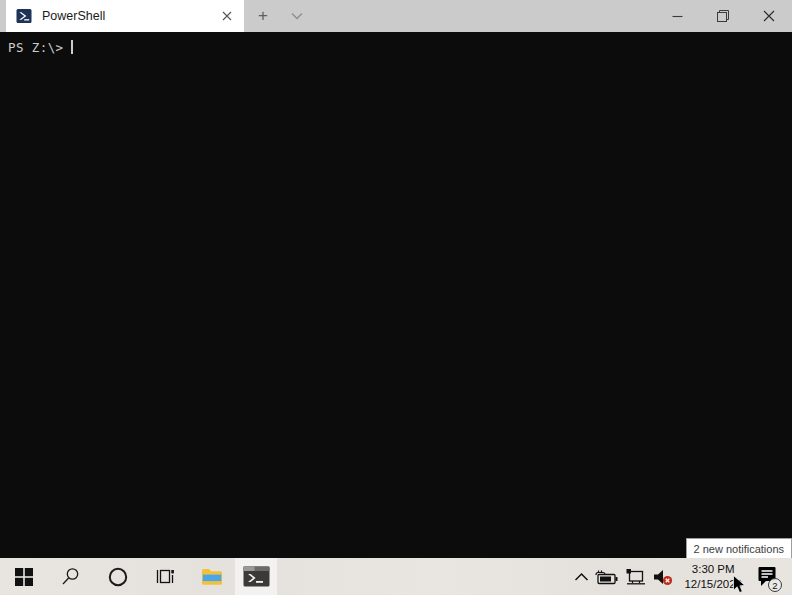 This screenshot has height=595, width=792. Describe the element at coordinates (263, 16) in the screenshot. I see `new-tab-button: +` at that location.